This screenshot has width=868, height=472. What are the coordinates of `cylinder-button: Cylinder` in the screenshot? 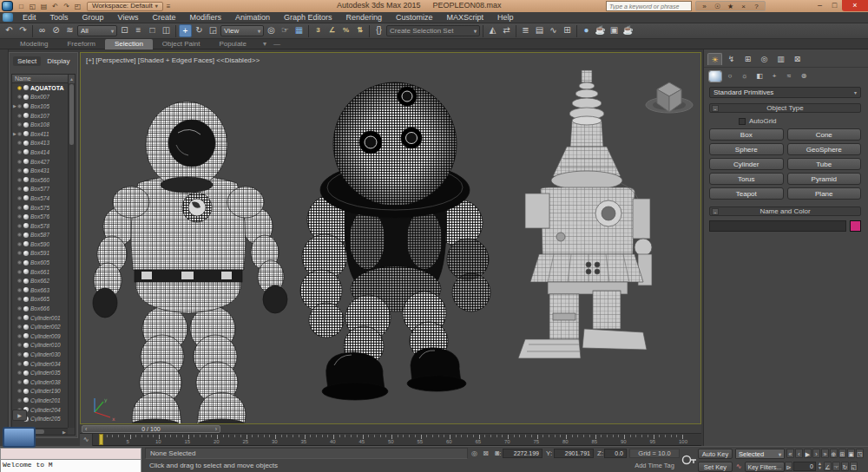 It's located at (746, 164).